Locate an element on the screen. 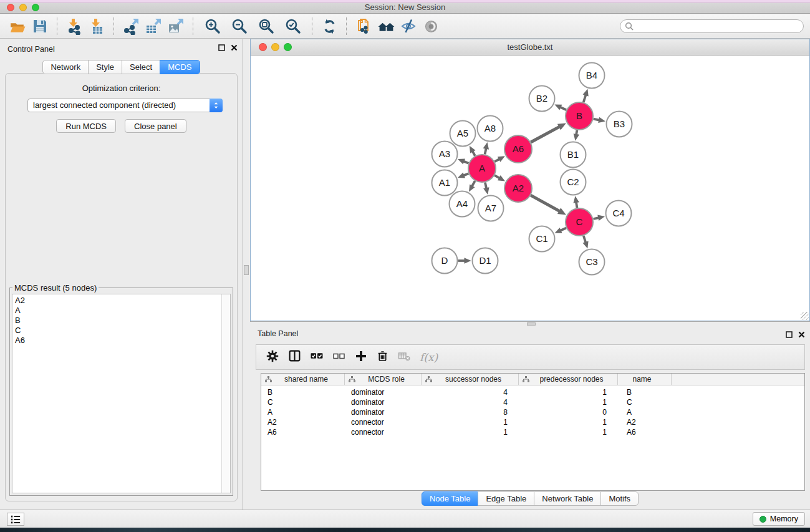  tab-select: Select is located at coordinates (141, 67).